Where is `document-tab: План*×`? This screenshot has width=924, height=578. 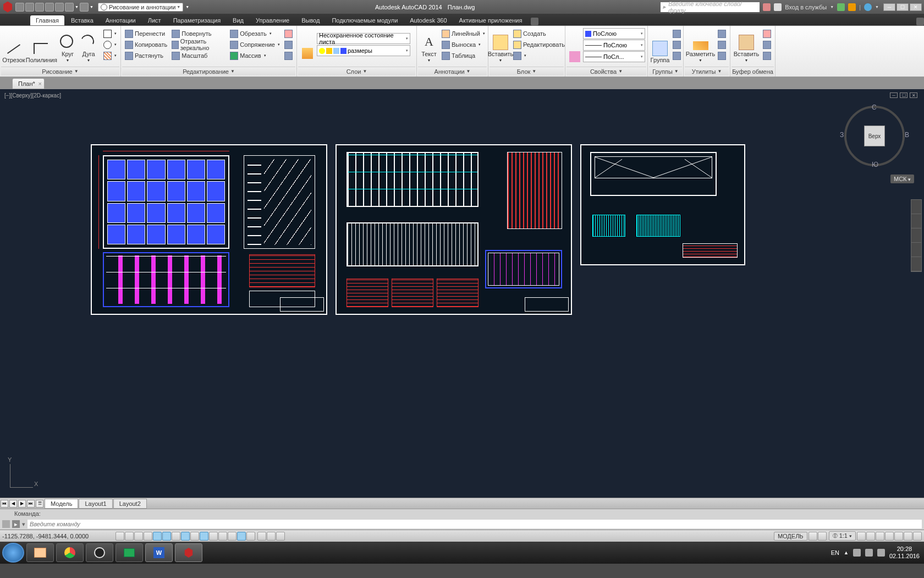 document-tab: План*× is located at coordinates (29, 84).